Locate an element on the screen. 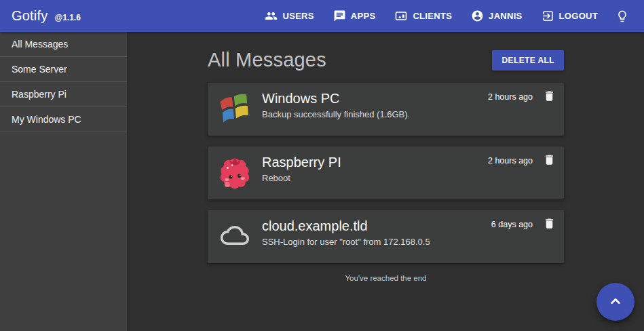  devices-icon is located at coordinates (401, 16).